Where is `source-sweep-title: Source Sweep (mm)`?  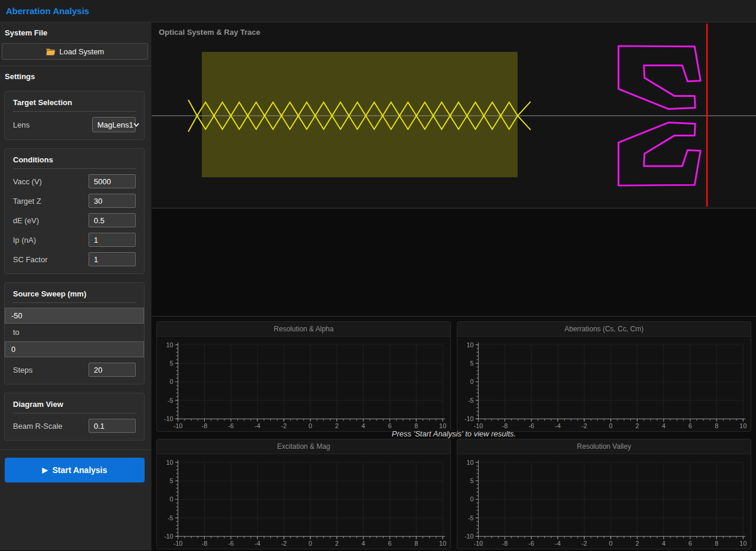 source-sweep-title: Source Sweep (mm) is located at coordinates (74, 296).